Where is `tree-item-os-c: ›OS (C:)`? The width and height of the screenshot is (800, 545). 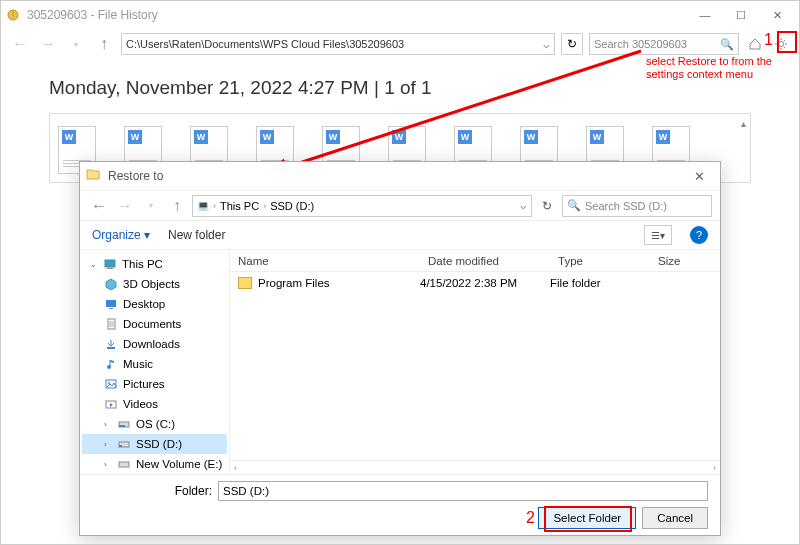
tree-item-os-c: ›OS (C:) is located at coordinates (154, 424).